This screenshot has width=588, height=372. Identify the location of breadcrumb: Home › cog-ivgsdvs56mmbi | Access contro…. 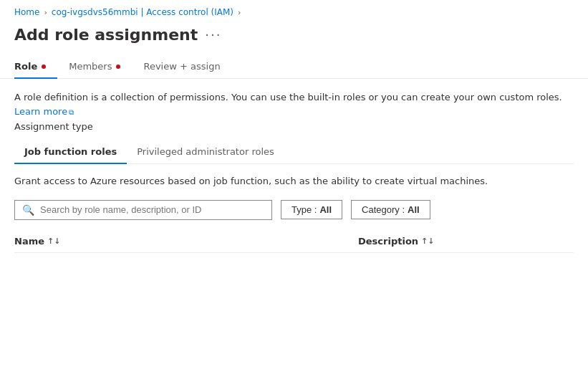
(294, 11).